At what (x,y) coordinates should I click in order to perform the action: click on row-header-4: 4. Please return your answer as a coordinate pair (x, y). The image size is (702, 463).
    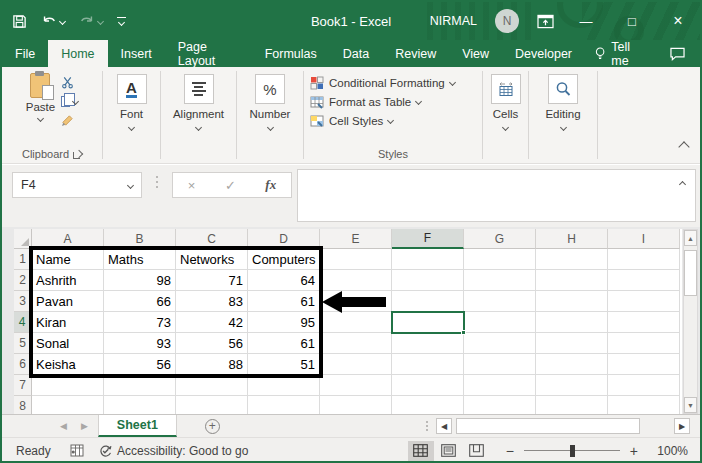
    Looking at the image, I should click on (23, 322).